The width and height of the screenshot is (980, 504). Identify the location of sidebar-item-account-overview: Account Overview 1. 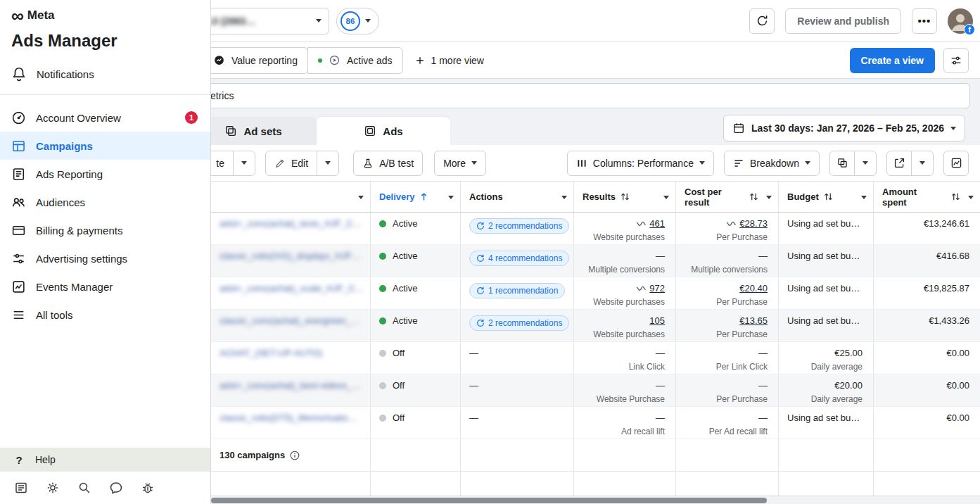
(106, 118).